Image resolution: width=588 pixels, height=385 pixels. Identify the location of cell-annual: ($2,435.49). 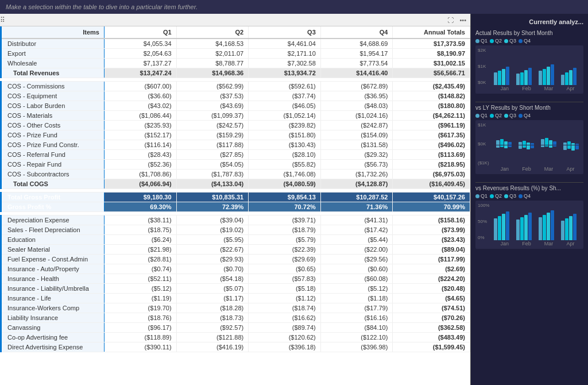
(432, 86).